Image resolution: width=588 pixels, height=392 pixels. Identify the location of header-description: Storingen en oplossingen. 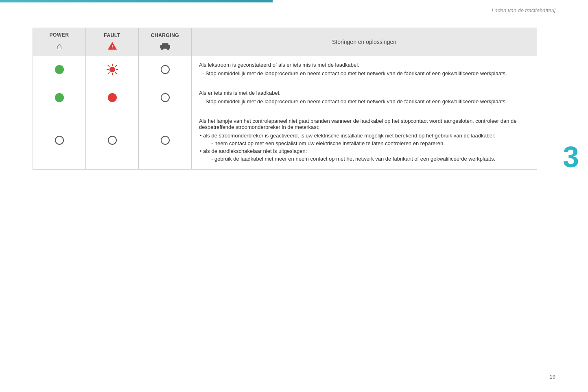
(365, 42).